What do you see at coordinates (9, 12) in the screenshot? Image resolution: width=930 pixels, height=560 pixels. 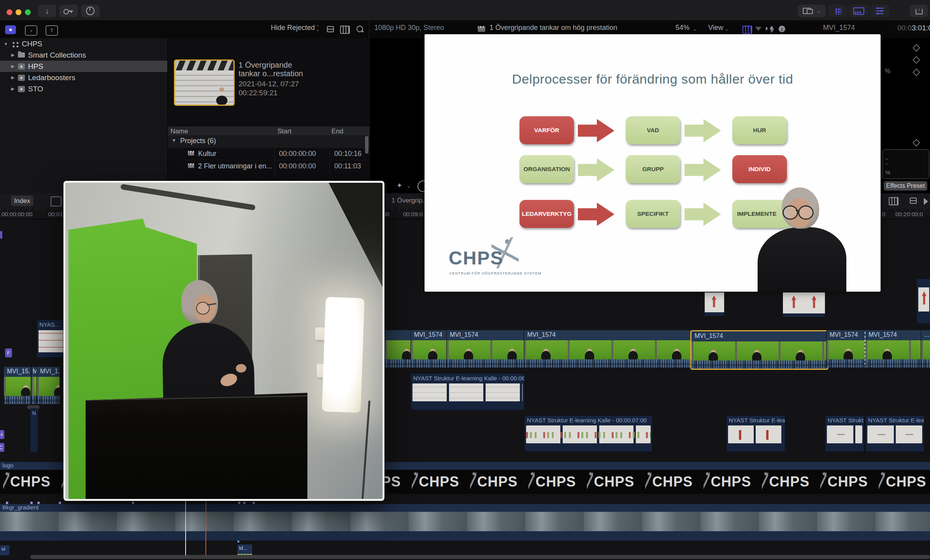 I see `close-window-button` at bounding box center [9, 12].